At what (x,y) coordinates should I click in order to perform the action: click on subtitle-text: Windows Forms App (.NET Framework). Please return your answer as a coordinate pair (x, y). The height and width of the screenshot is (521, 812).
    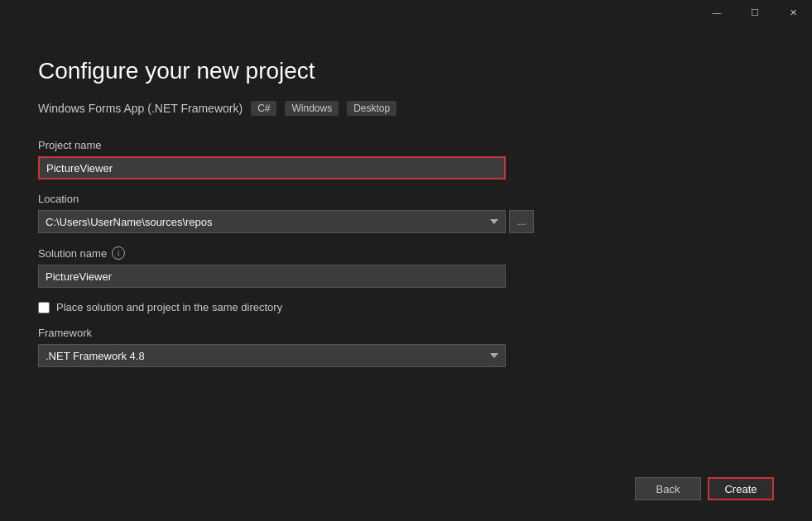
    Looking at the image, I should click on (141, 108).